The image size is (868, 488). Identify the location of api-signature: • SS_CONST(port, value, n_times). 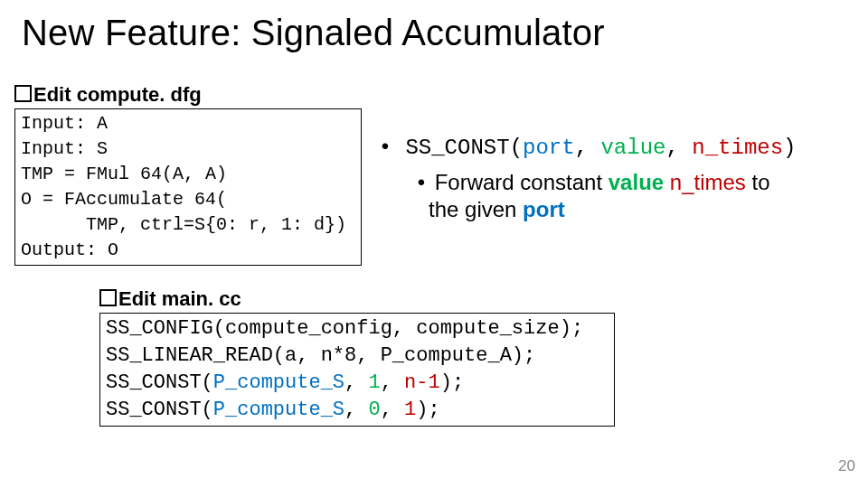
(588, 148).